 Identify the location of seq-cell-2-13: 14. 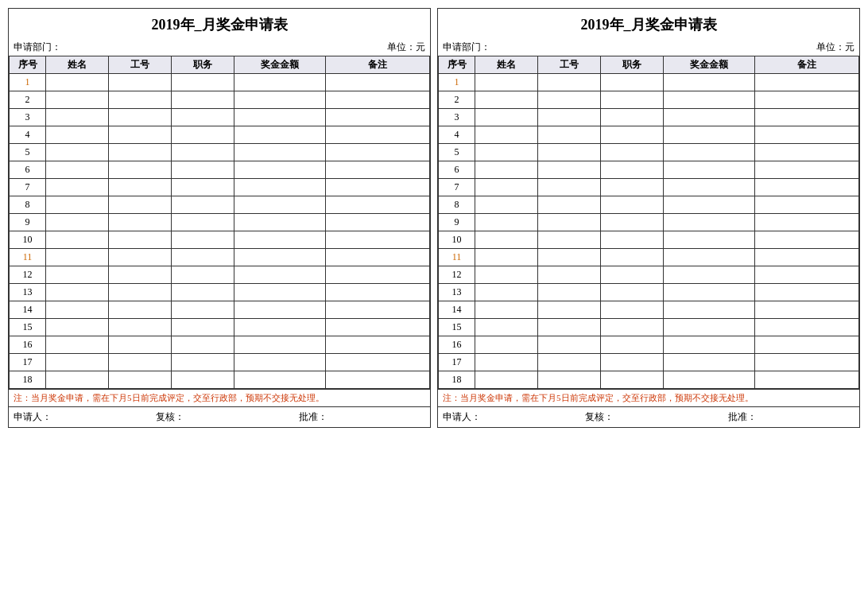
(457, 310).